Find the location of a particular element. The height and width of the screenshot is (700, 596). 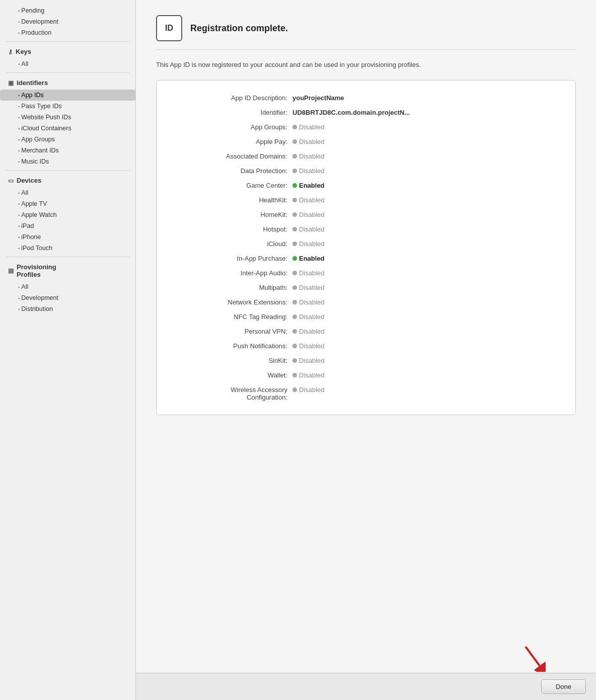

sidebar-item-pending: Pending is located at coordinates (67, 11).